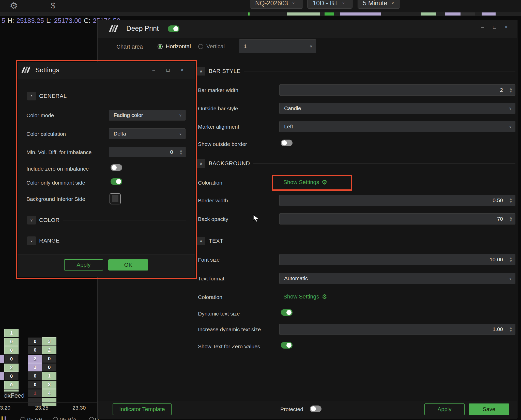 This screenshot has width=521, height=420. I want to click on color-mode-label: Color mode, so click(40, 115).